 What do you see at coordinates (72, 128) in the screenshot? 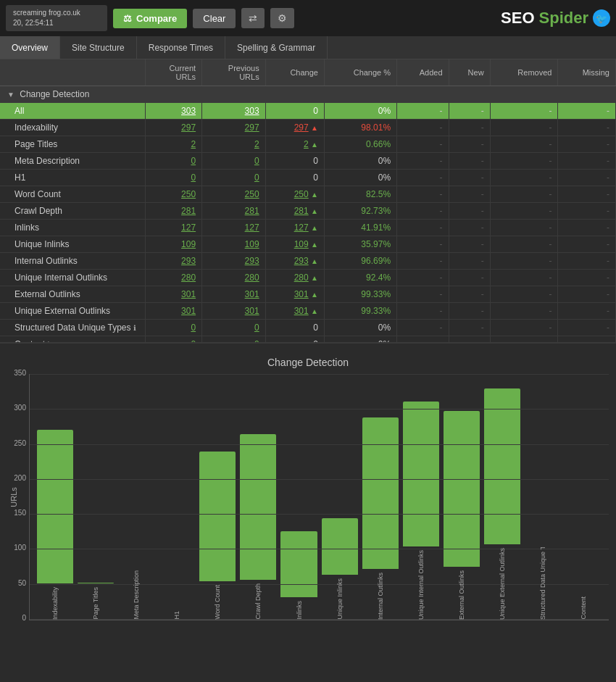
I see `row-label: Indexability` at bounding box center [72, 128].